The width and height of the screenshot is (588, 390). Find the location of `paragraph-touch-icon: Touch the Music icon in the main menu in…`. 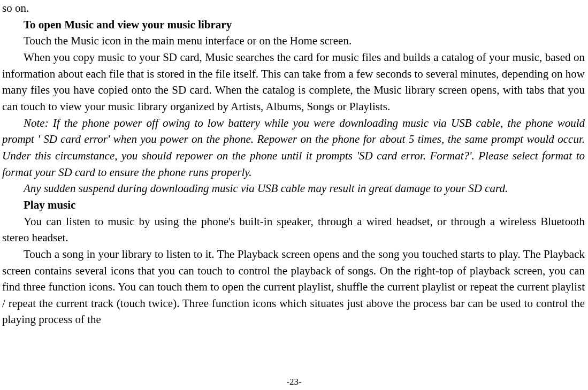

paragraph-touch-icon: Touch the Music icon in the main menu in… is located at coordinates (293, 41).